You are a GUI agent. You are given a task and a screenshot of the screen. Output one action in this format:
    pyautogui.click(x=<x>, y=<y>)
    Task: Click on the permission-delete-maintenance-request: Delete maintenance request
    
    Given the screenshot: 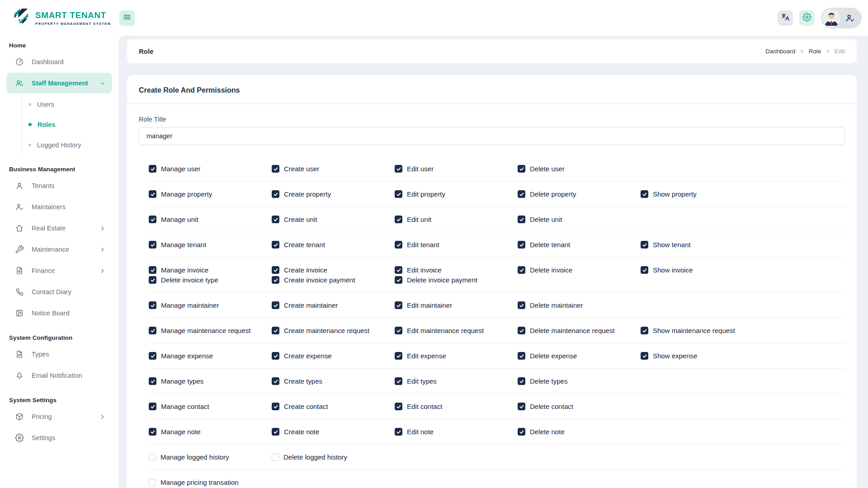 What is the action you would take?
    pyautogui.click(x=579, y=331)
    